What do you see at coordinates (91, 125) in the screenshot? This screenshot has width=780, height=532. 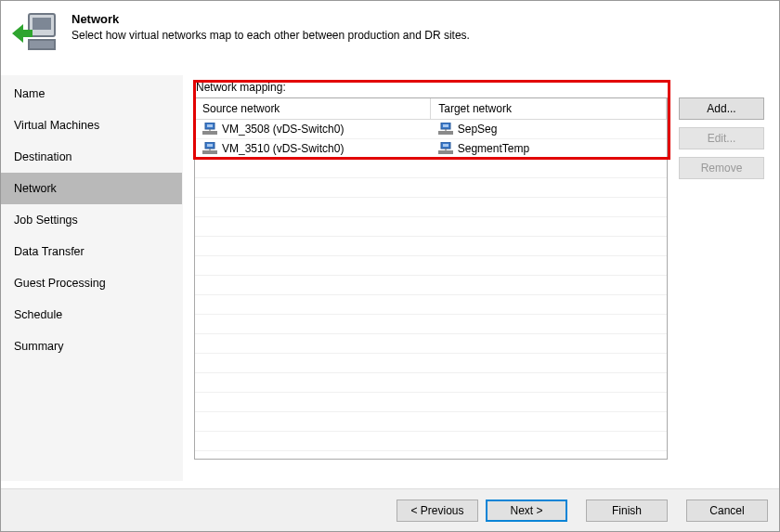 I see `sidebar-item-virtual-machines: Virtual Machines` at bounding box center [91, 125].